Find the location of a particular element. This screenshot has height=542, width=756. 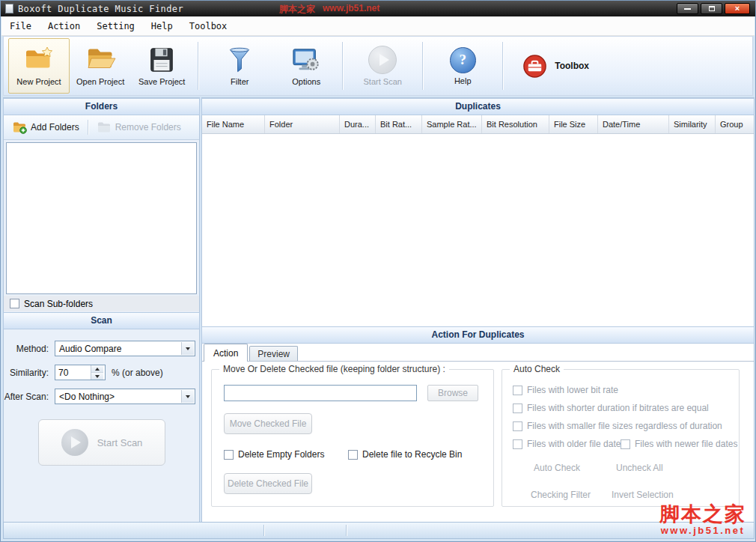

column-folder: Folder is located at coordinates (302, 124).